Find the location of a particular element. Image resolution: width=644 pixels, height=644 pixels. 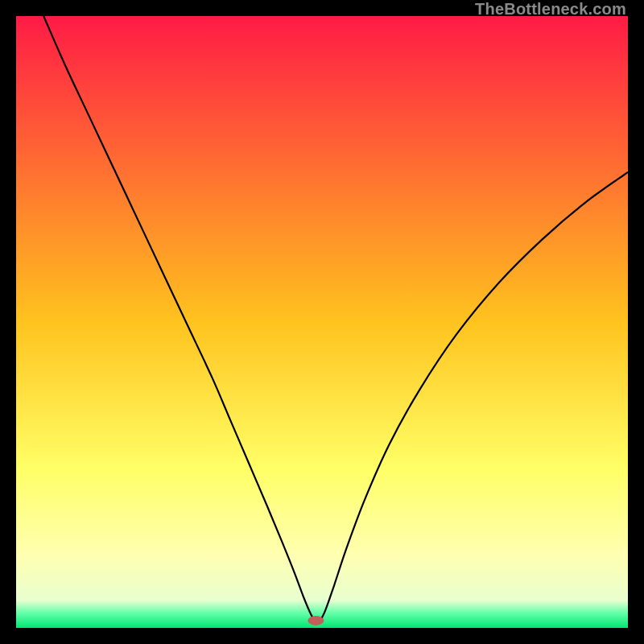

optimal-point-marker is located at coordinates (316, 621).